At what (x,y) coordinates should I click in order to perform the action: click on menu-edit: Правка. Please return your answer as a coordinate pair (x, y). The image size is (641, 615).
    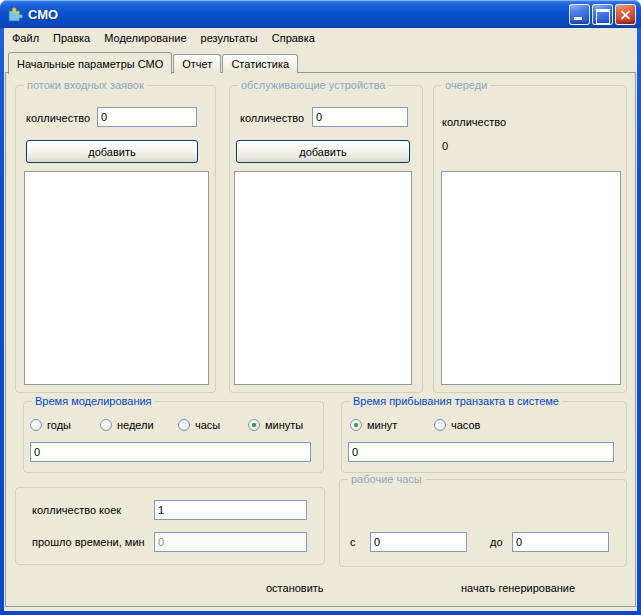
    Looking at the image, I should click on (72, 38).